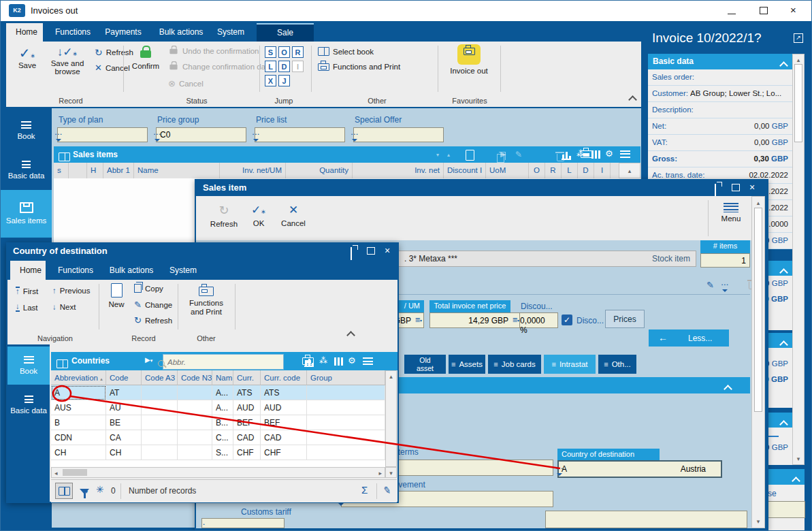 Image resolution: width=812 pixels, height=531 pixels. I want to click on undo-confirmation-button: Undo the confirmation, so click(214, 51).